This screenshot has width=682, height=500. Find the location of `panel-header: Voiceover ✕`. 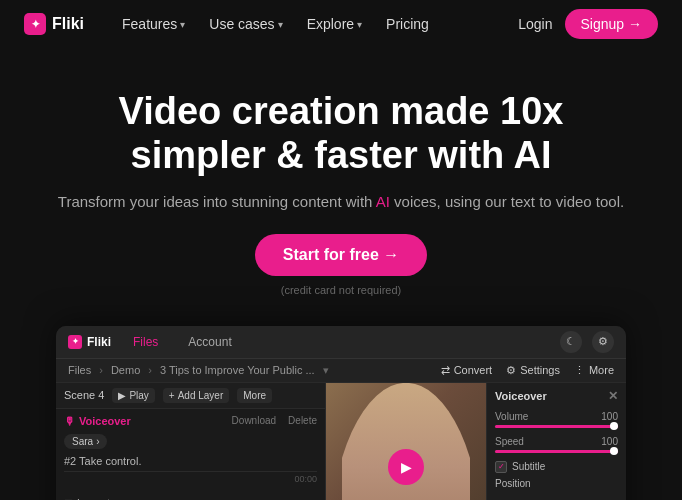

panel-header: Voiceover ✕ is located at coordinates (556, 396).